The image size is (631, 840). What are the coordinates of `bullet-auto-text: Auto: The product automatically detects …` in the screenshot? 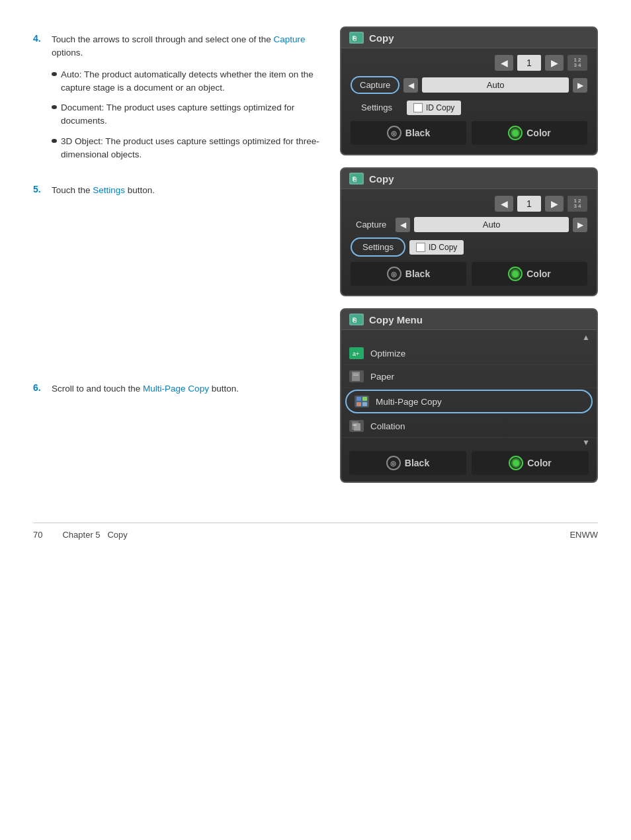 It's located at (190, 82).